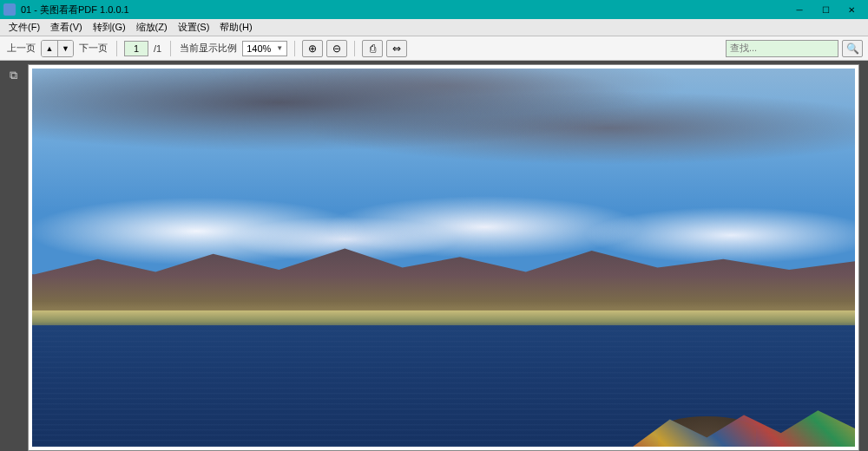  Describe the element at coordinates (312, 49) in the screenshot. I see `zoom-in-button: ⊕` at that location.